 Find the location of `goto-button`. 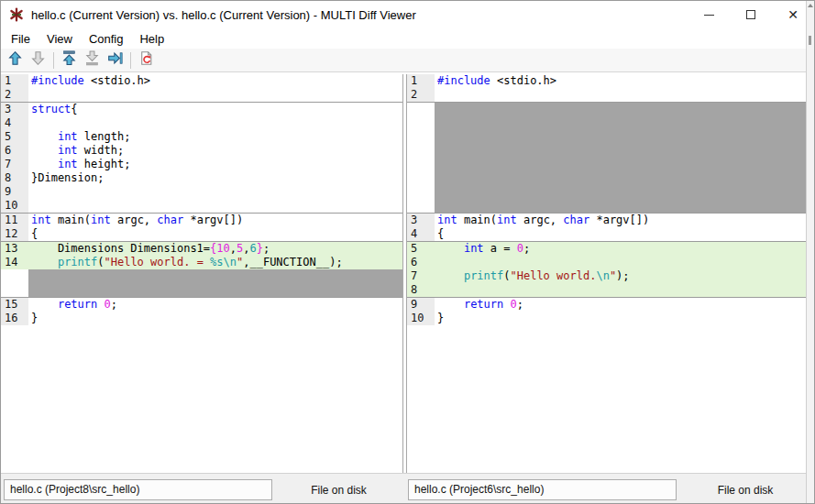

goto-button is located at coordinates (116, 60).